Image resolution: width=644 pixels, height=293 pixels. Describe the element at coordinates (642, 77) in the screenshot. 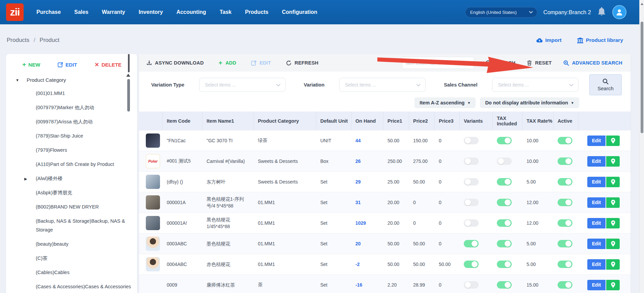

I see `scrollbar-handle` at that location.